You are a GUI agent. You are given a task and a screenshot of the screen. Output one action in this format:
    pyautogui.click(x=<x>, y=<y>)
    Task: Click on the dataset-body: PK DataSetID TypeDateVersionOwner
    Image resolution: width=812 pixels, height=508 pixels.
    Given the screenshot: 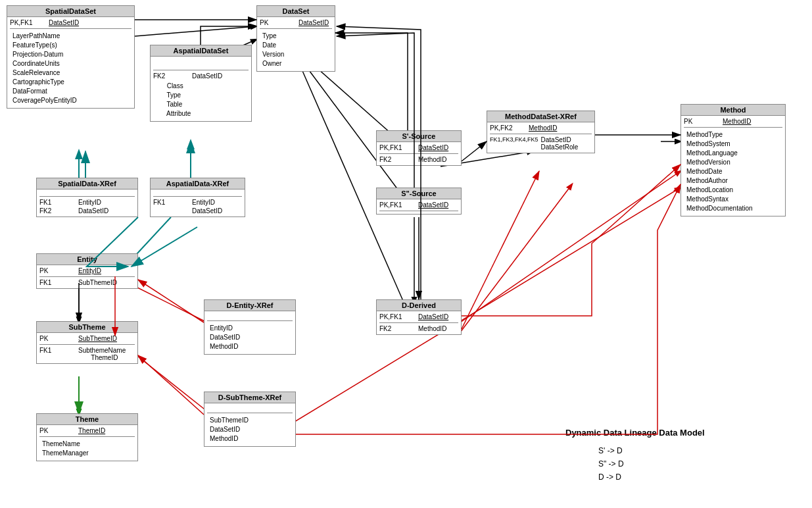 What is the action you would take?
    pyautogui.click(x=296, y=44)
    